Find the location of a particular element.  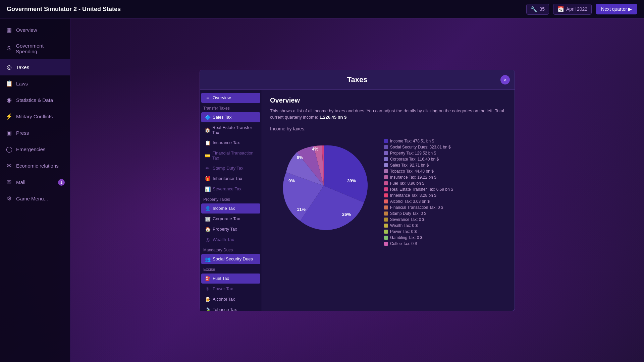

sidebar-item-military: ⚡ Military Conflicts is located at coordinates (35, 117).